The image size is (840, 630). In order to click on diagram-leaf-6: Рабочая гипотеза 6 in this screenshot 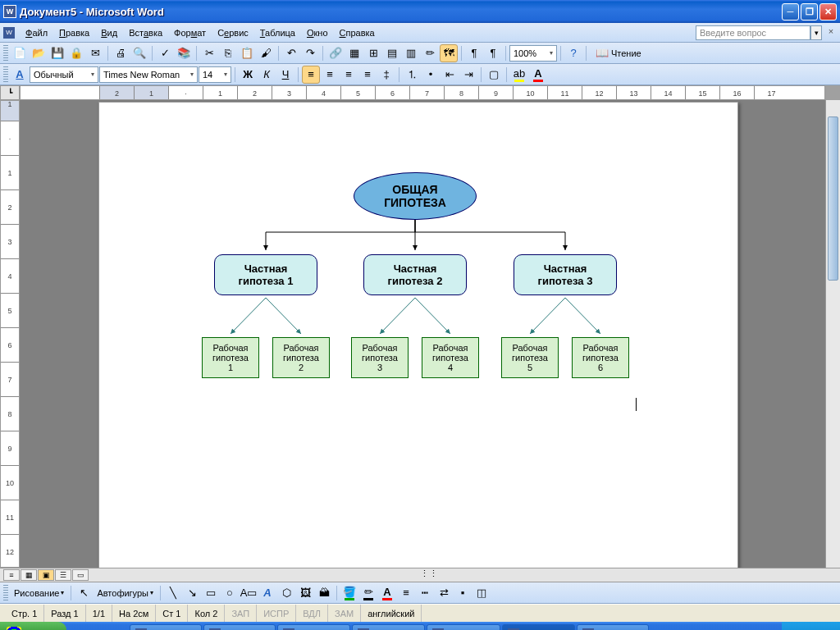, I will do `click(600, 358)`.